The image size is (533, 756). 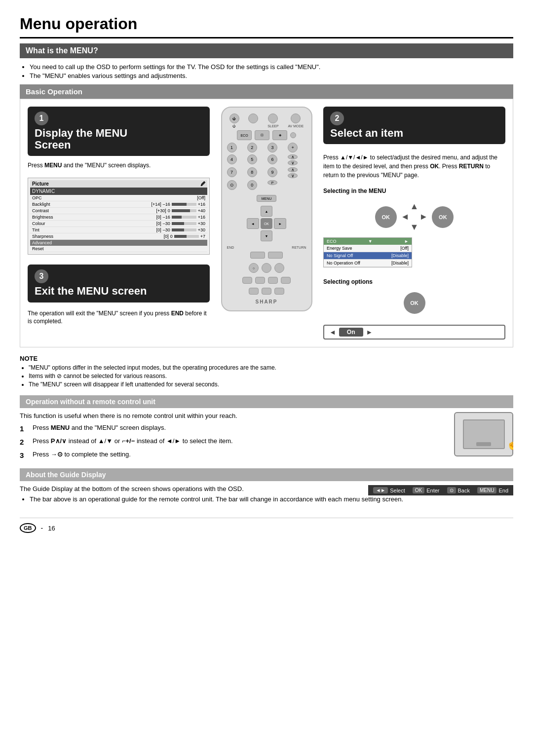 What do you see at coordinates (232, 148) in the screenshot?
I see `num1: 1` at bounding box center [232, 148].